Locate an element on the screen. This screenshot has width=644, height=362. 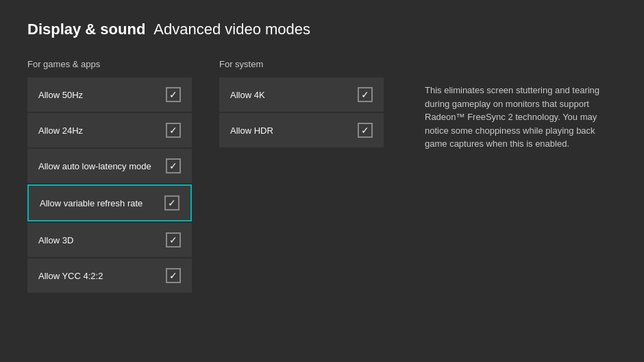
games-apps-checkbox-2: ✓ is located at coordinates (173, 166).